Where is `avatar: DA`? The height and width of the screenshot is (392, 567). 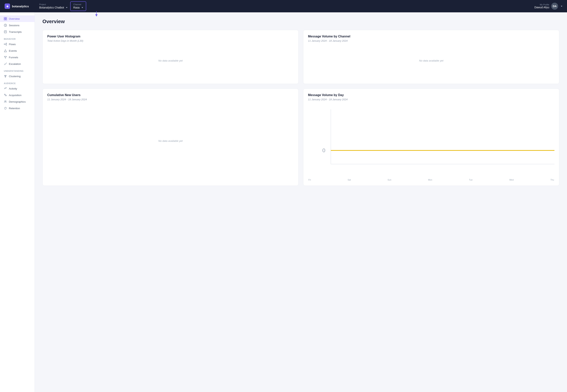
avatar: DA is located at coordinates (555, 6).